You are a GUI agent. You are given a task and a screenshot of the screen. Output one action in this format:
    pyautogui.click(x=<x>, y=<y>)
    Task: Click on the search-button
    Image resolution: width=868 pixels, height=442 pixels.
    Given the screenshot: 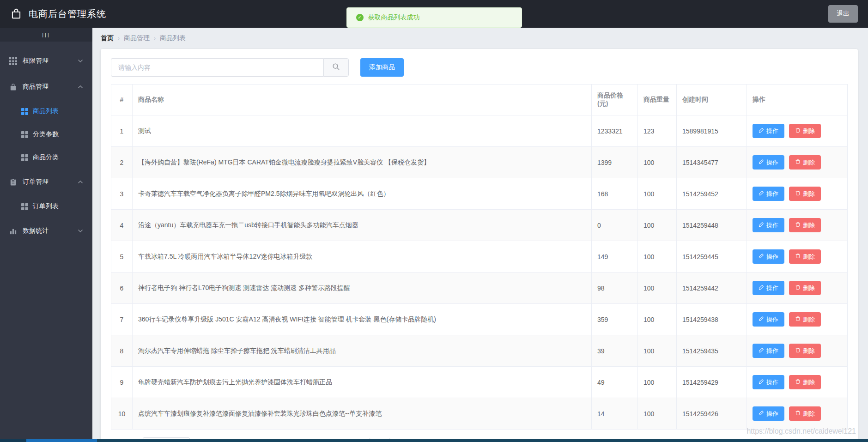 What is the action you would take?
    pyautogui.click(x=336, y=67)
    